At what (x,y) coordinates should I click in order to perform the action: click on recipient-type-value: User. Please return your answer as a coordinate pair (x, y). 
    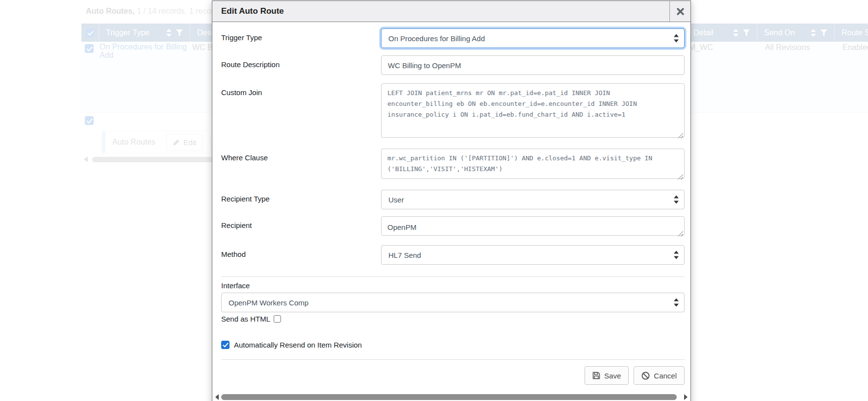
    Looking at the image, I should click on (396, 200).